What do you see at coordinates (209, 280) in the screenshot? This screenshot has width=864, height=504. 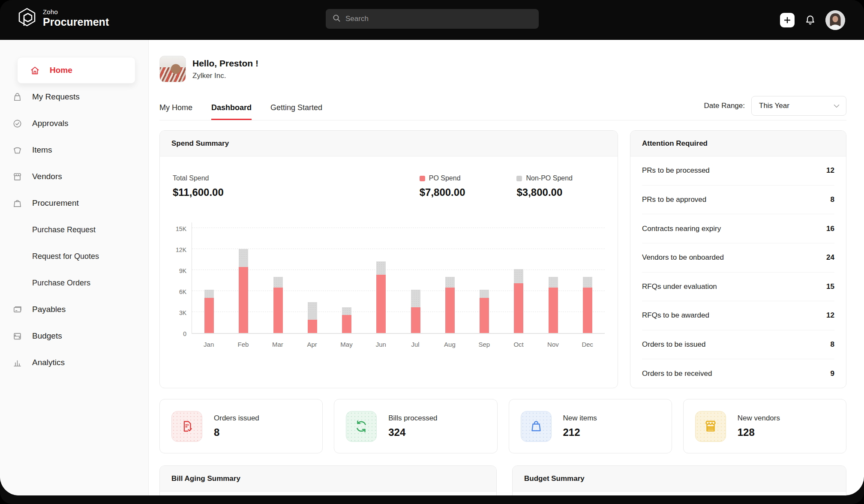 I see `bar-group-jan` at bounding box center [209, 280].